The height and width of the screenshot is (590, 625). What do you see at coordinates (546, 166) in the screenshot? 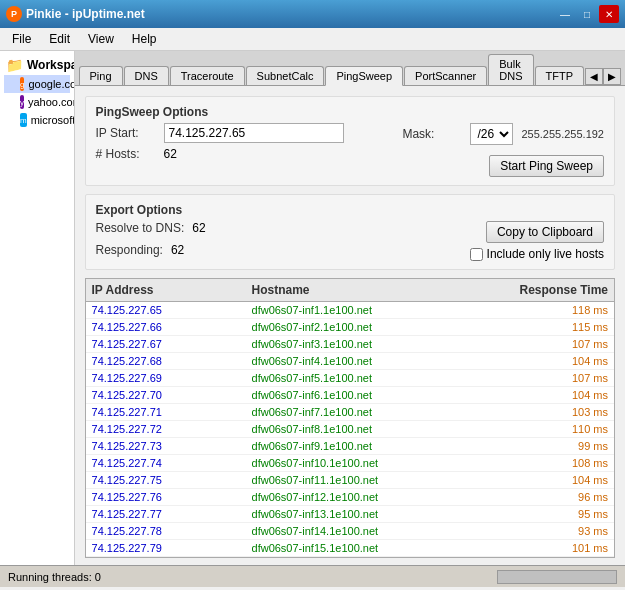
I see `start-ping-sweep-button: Start Ping Sweep` at bounding box center [546, 166].